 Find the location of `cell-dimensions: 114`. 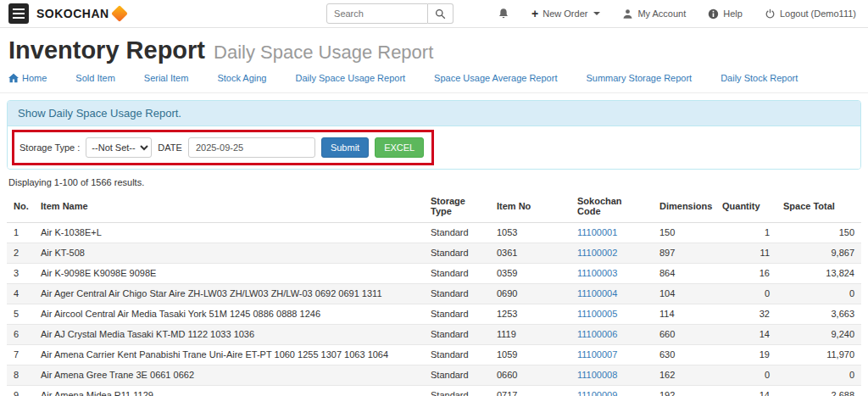

cell-dimensions: 114 is located at coordinates (684, 315).